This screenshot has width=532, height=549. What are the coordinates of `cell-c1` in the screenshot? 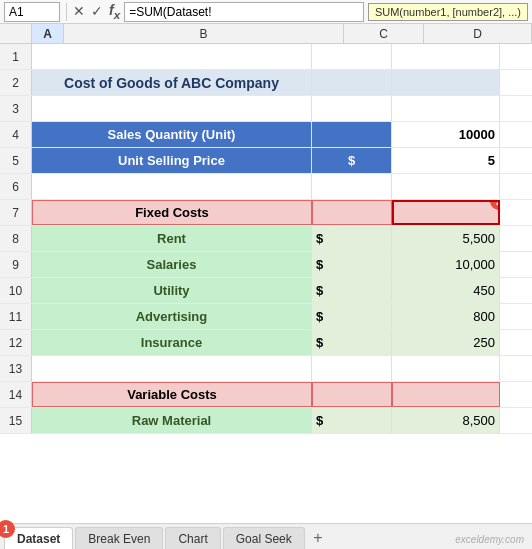 It's located at (352, 56).